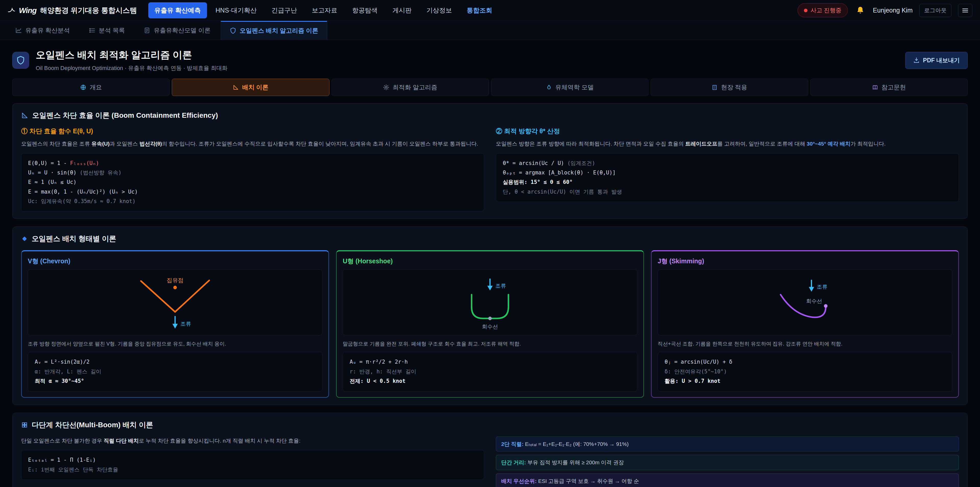  Describe the element at coordinates (875, 87) in the screenshot. I see `book-icon` at that location.